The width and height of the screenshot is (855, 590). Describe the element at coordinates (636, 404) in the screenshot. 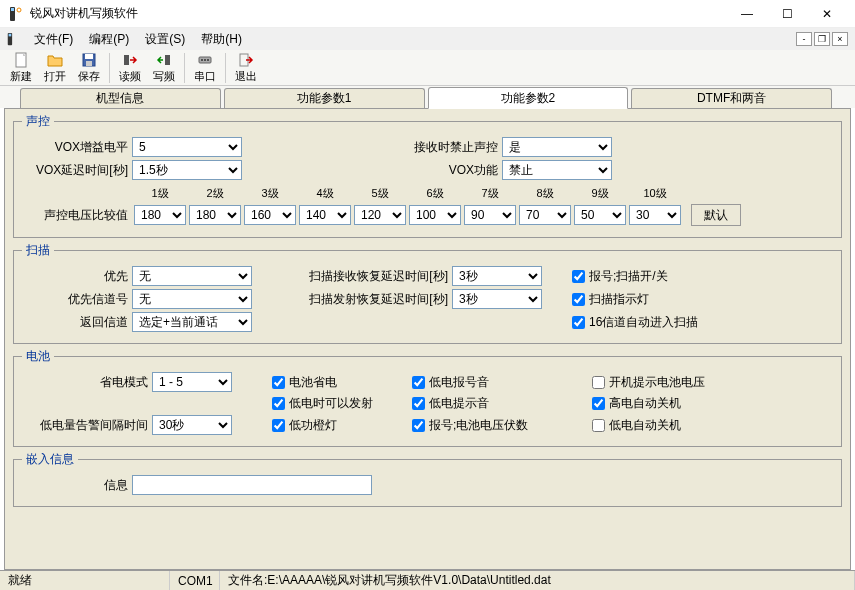

I see `battery-high-off-checkbox: 高电自动关机` at that location.